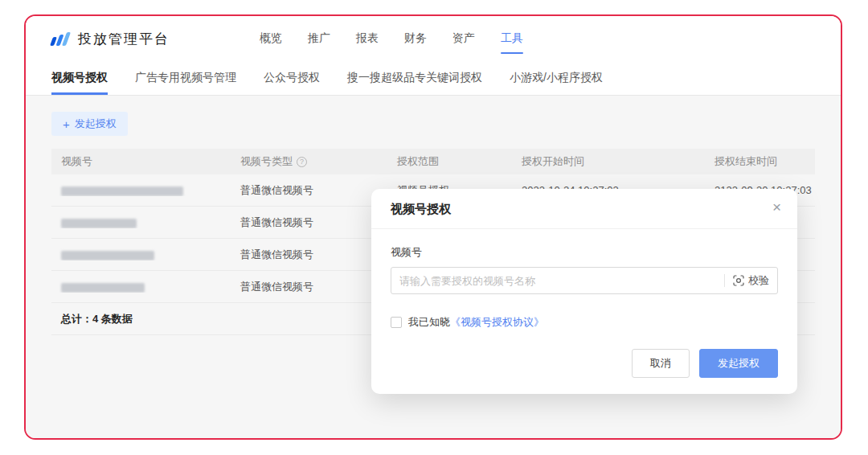  Describe the element at coordinates (396, 322) in the screenshot. I see `agreement-checkbox` at that location.